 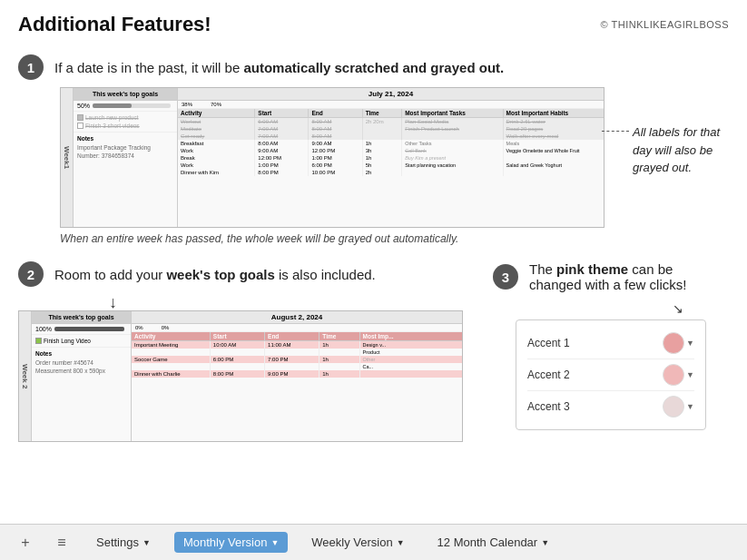 What do you see at coordinates (374, 23) in the screenshot?
I see `page-header: Additional Features! © THINKLIKEAGIRLBOS…` at bounding box center [374, 23].